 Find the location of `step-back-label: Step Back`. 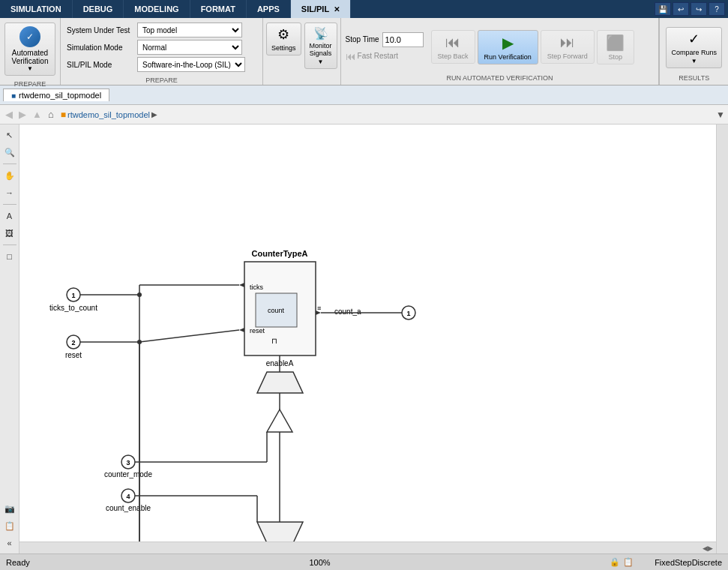

step-back-label: Step Back is located at coordinates (453, 56).